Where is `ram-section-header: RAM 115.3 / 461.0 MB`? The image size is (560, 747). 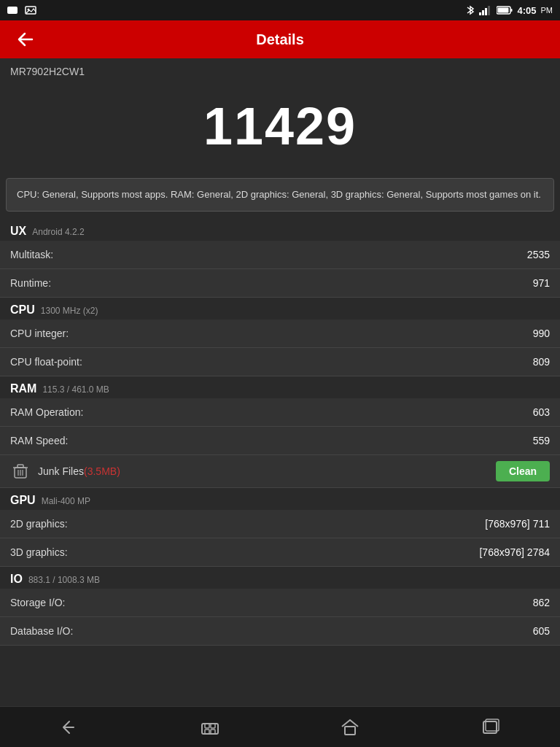
ram-section-header: RAM 115.3 / 461.0 MB is located at coordinates (280, 387).